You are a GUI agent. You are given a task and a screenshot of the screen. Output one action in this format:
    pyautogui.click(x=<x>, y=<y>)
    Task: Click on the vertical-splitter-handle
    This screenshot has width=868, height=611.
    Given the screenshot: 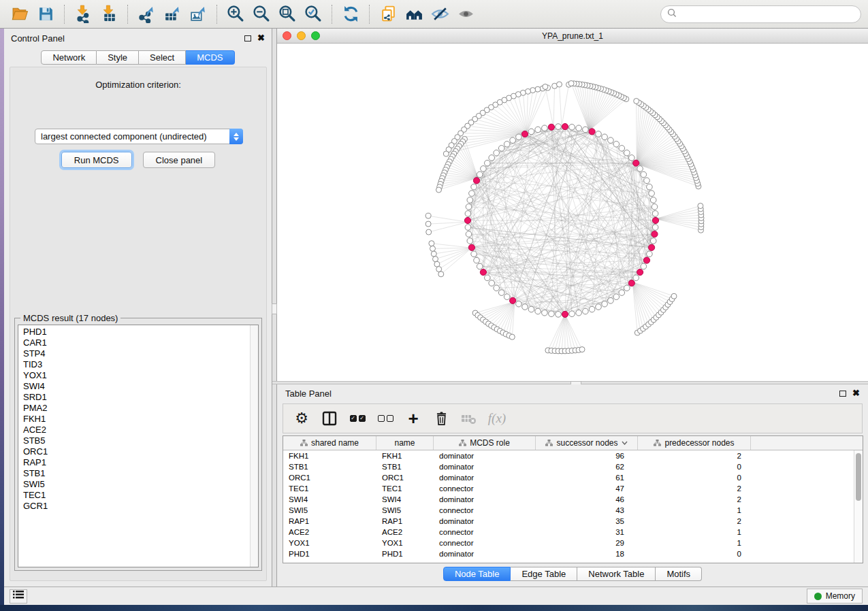 What is the action you would take?
    pyautogui.click(x=274, y=309)
    